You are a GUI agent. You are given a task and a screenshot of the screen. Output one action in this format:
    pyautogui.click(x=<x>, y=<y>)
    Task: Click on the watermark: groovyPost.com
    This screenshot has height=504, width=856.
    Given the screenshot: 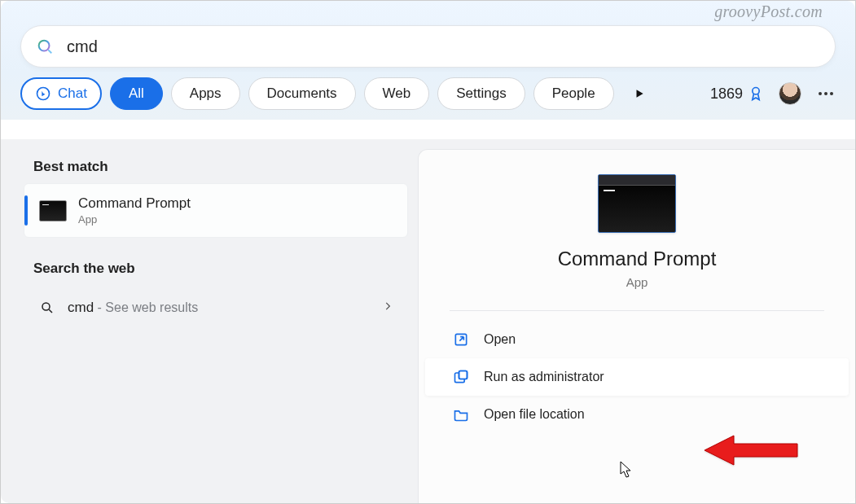 What is the action you would take?
    pyautogui.click(x=769, y=11)
    